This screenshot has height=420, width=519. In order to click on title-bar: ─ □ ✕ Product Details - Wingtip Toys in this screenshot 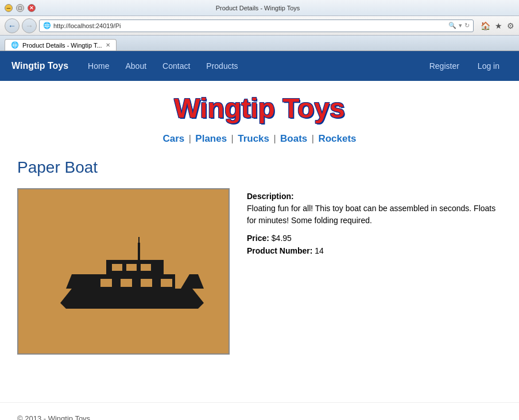, I will do `click(260, 8)`.